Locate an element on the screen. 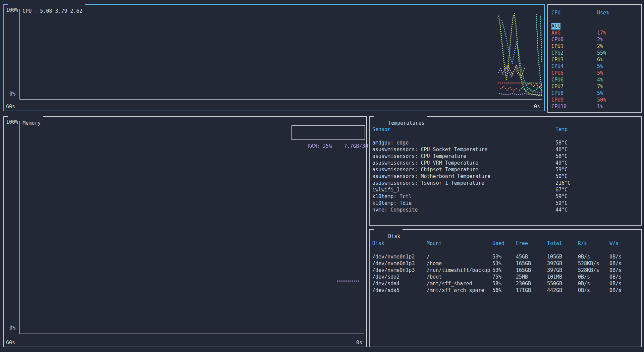 The image size is (644, 352). cpu-core-usage: 55% is located at coordinates (602, 53).